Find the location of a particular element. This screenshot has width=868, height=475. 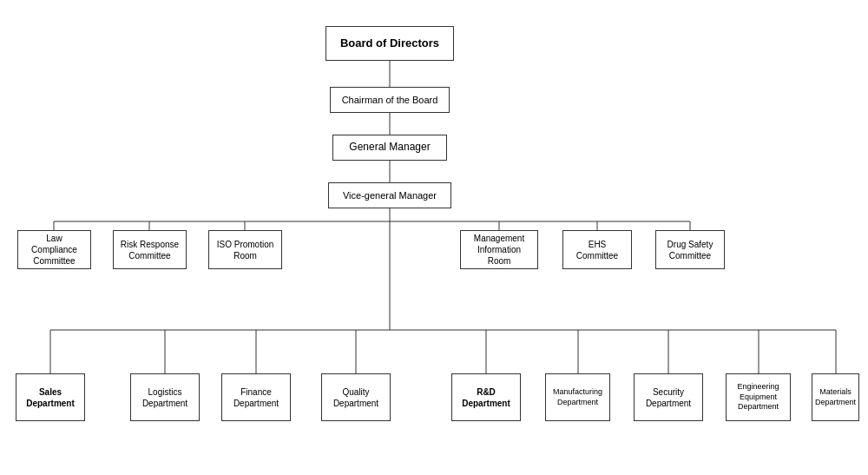

law-compliance-box: Law Compliance Committee is located at coordinates (54, 250).